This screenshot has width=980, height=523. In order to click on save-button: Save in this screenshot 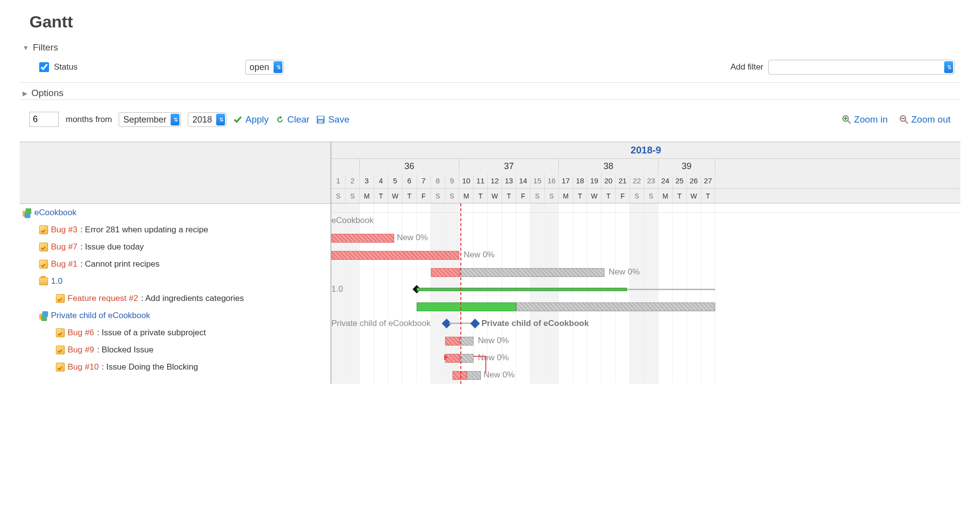, I will do `click(332, 120)`.